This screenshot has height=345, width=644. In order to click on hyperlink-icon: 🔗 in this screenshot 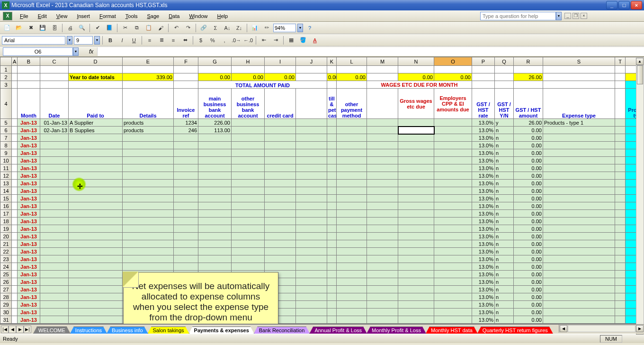, I will do `click(204, 28)`.